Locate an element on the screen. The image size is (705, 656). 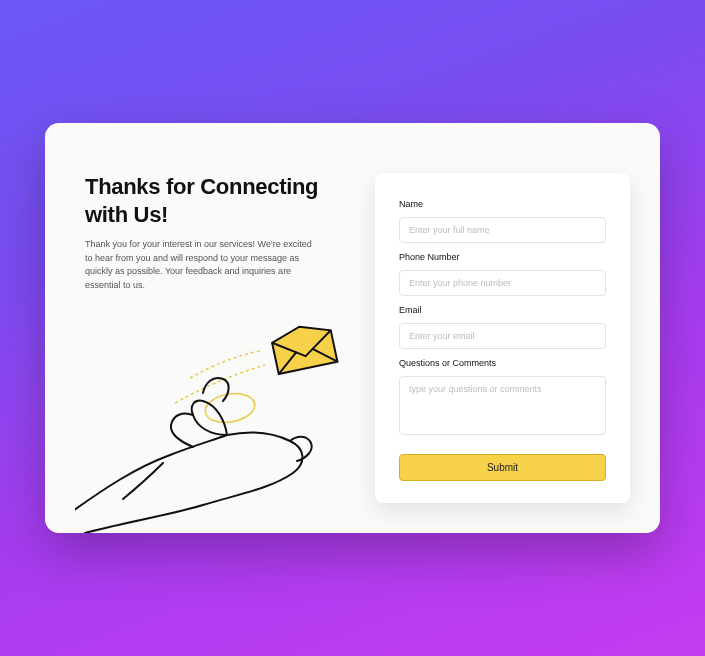
page-title: Thanks for Connecting with Us! is located at coordinates (225, 200).